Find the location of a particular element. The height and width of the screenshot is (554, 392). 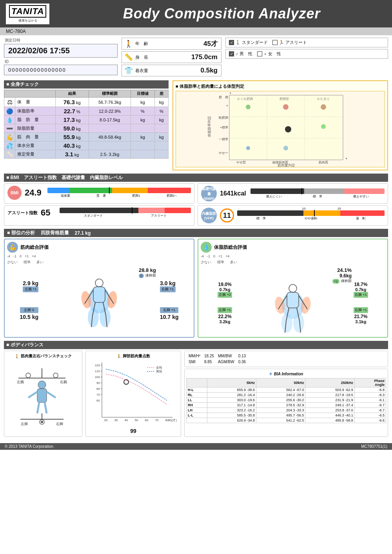

bmr-value: 1641kcal is located at coordinates (234, 194).